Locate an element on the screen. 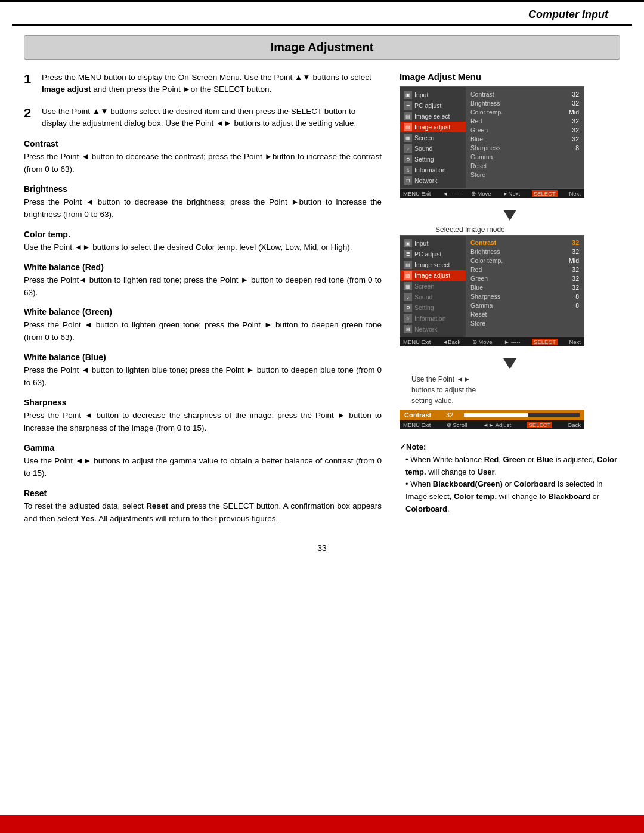 This screenshot has width=644, height=833. footer-bar is located at coordinates (322, 824).